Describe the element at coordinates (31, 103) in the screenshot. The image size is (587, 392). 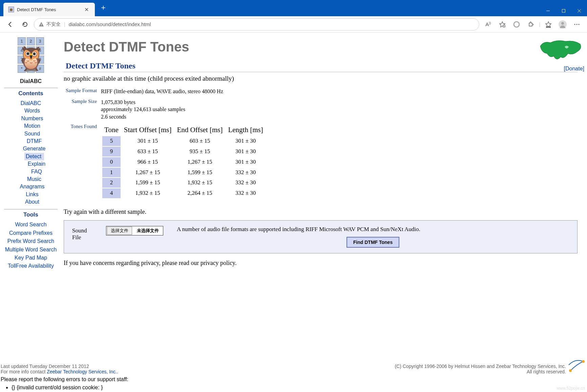
I see `nav-dialabc: DialABC` at that location.